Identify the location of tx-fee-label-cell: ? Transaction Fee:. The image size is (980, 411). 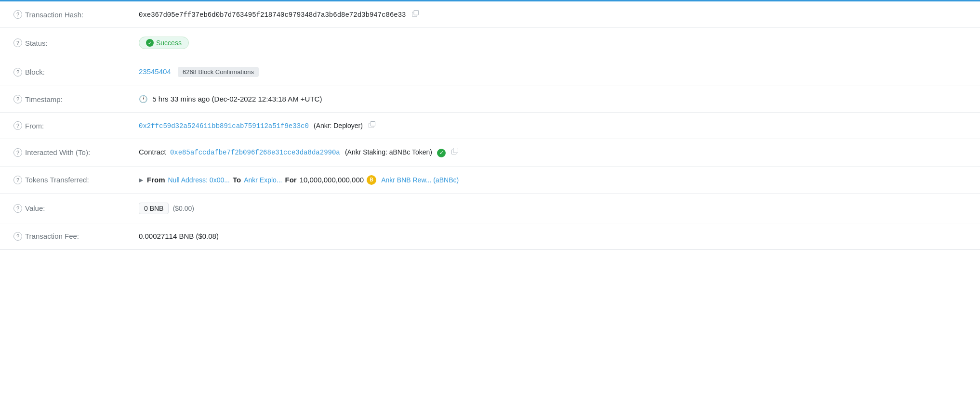
(63, 236).